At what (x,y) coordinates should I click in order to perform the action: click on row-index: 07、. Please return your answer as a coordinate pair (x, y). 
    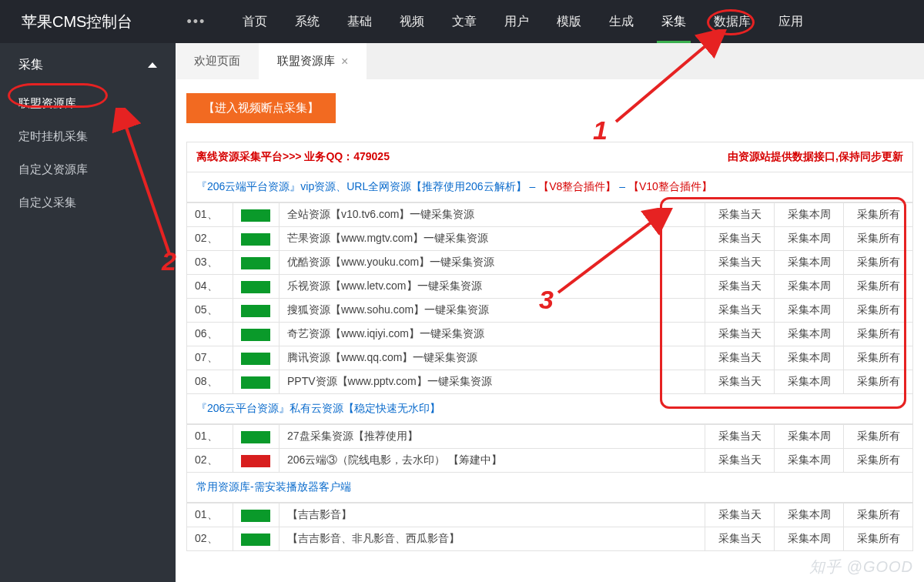
    Looking at the image, I should click on (210, 359).